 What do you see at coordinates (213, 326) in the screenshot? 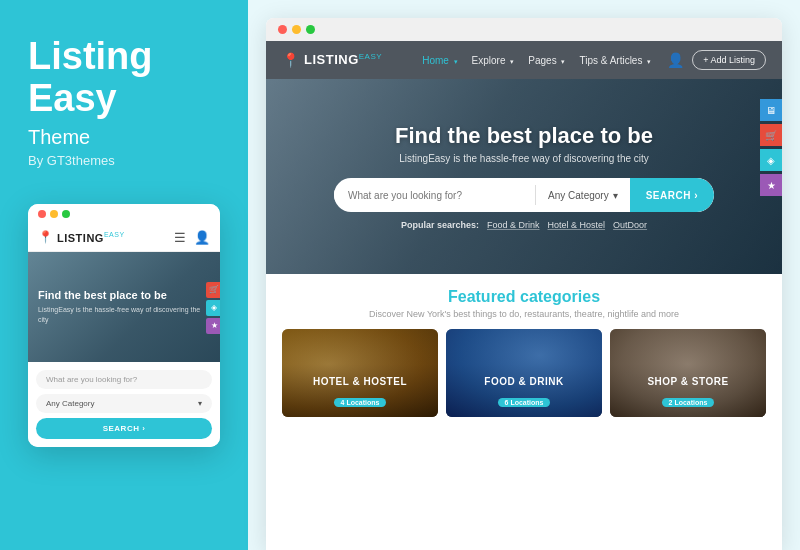
I see `mobile-star-icon: ★` at bounding box center [213, 326].